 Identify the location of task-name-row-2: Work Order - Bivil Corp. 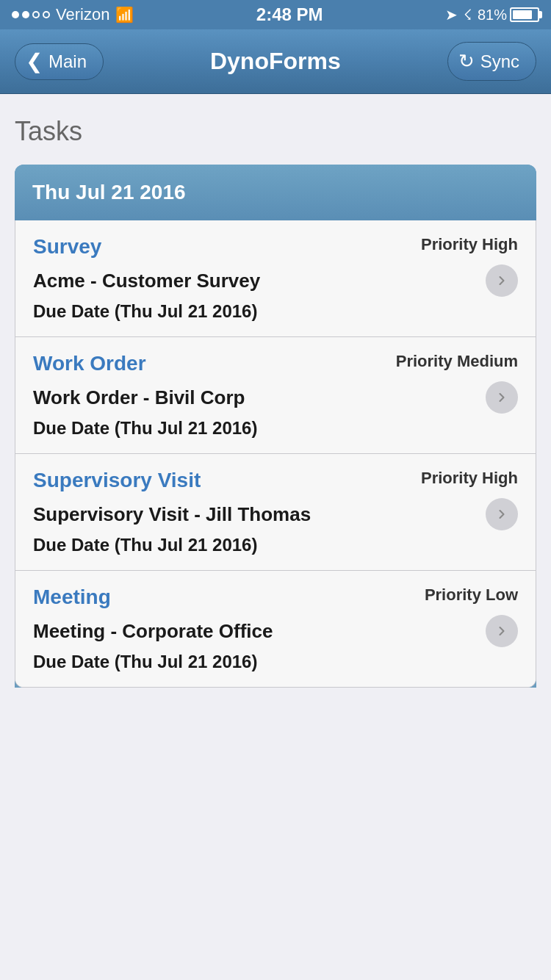
(276, 397).